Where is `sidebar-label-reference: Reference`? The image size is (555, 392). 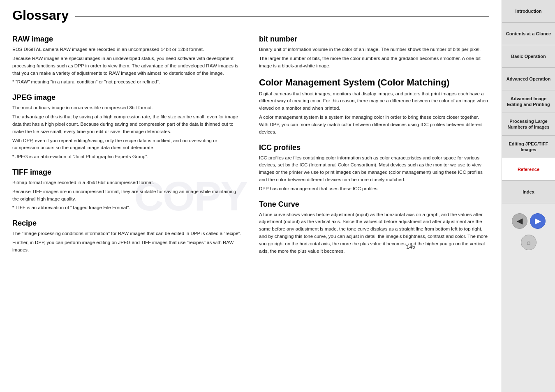
sidebar-label-reference: Reference is located at coordinates (529, 169).